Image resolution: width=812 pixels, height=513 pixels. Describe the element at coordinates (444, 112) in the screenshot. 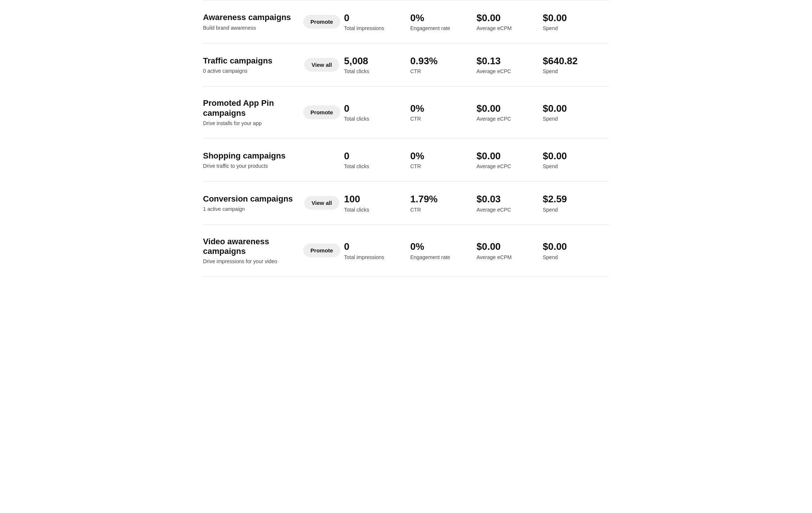

I see `campaign-metric-promoted-app-pin-1: 0%CTR` at that location.